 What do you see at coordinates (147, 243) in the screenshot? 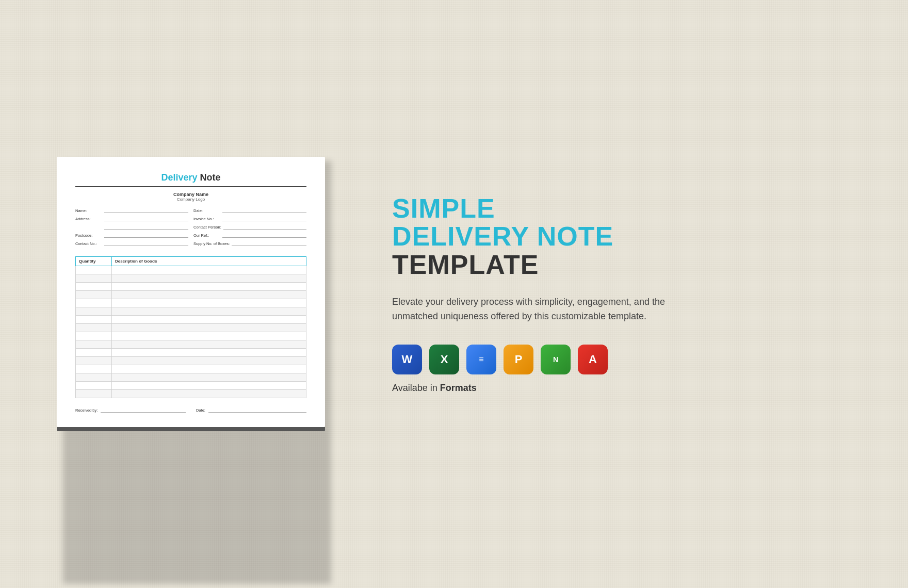
I see `field-contact-line` at bounding box center [147, 243].